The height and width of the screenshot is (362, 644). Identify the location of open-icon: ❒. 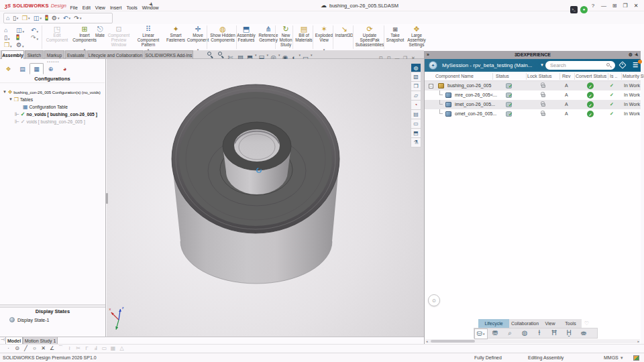
(25, 18).